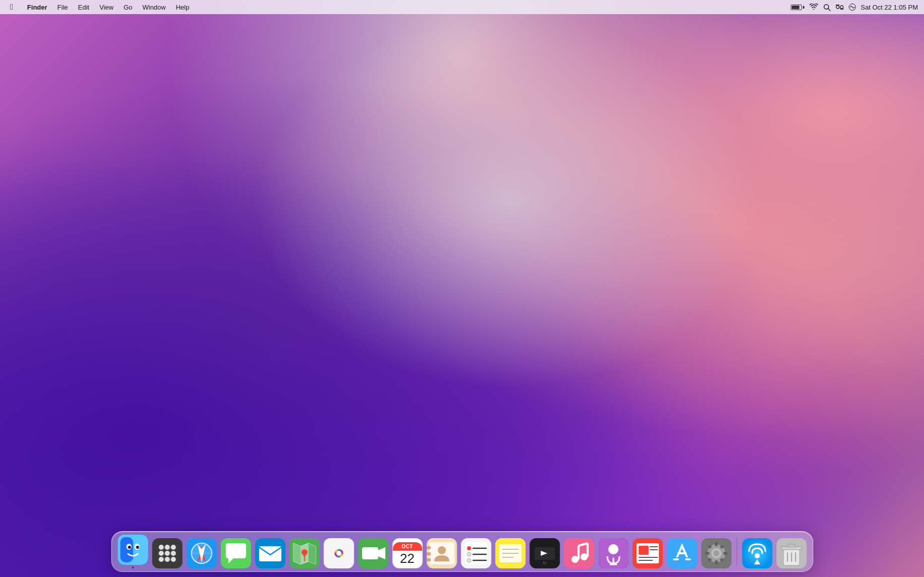 This screenshot has width=924, height=577. Describe the element at coordinates (339, 553) in the screenshot. I see `dock-item-photos` at that location.